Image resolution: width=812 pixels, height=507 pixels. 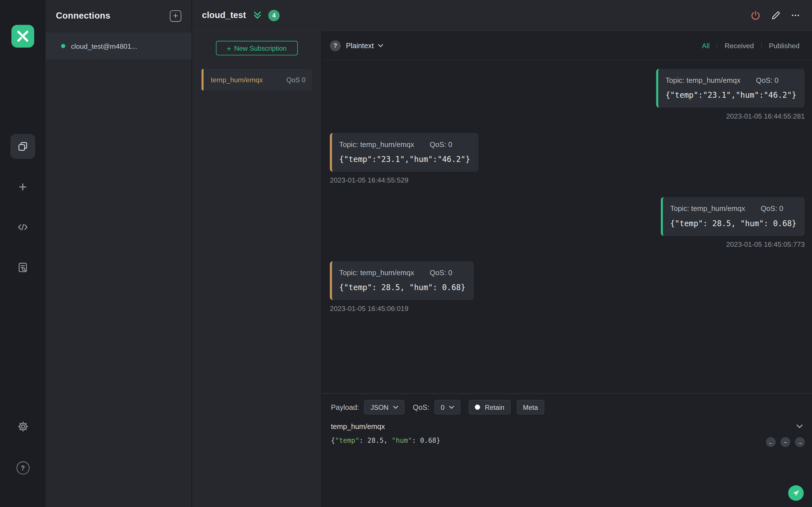 What do you see at coordinates (23, 467) in the screenshot?
I see `help-icon: ?` at bounding box center [23, 467].